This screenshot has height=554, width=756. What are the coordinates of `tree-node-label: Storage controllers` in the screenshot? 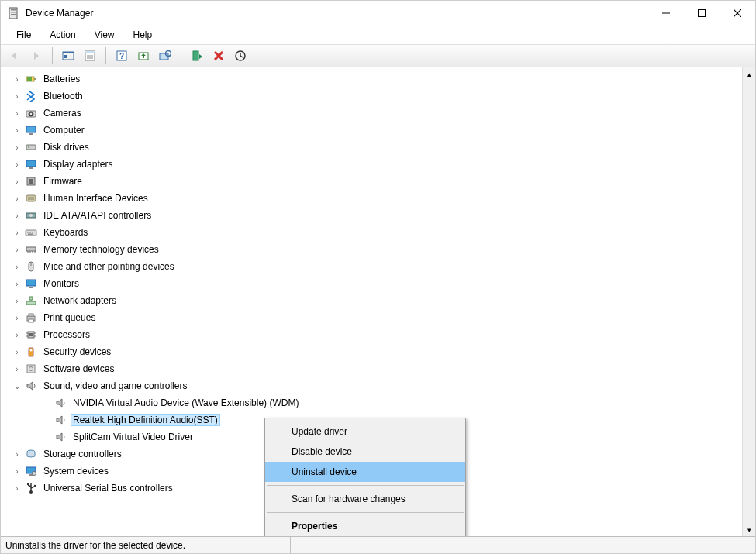 It's located at (82, 454).